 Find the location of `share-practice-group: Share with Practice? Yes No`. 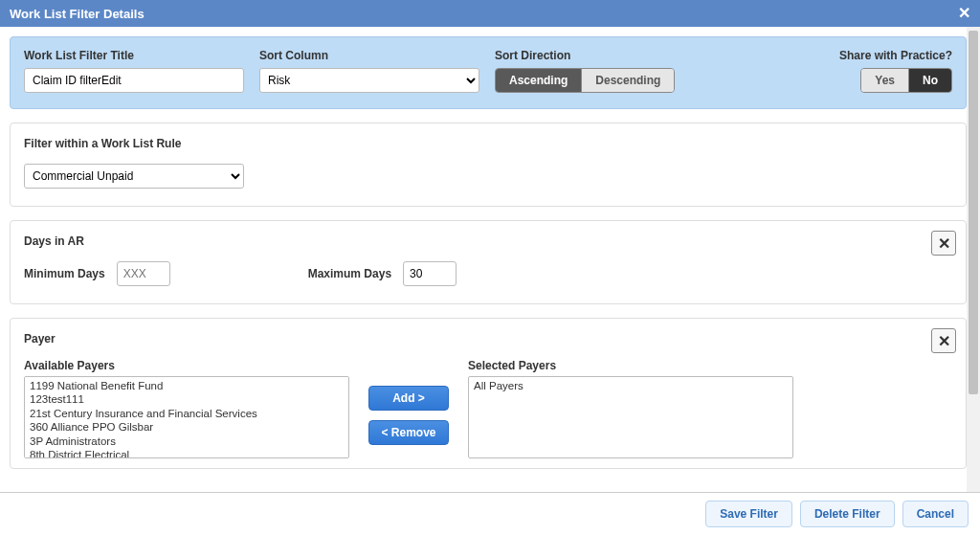

share-practice-group: Share with Practice? Yes No is located at coordinates (896, 71).